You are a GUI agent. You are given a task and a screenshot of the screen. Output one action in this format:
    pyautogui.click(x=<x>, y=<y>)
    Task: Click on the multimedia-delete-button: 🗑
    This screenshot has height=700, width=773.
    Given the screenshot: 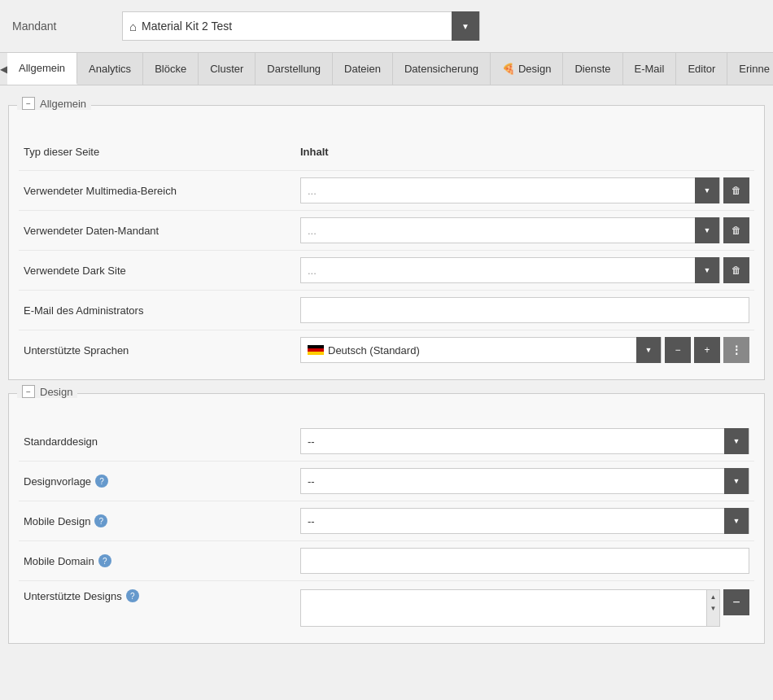 What is the action you would take?
    pyautogui.click(x=736, y=190)
    